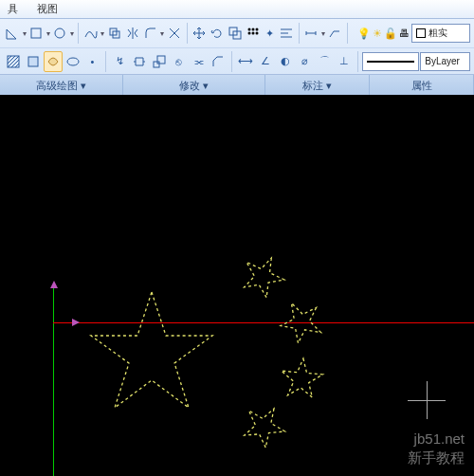 This screenshot has height=476, width=474. I want to click on watermark: jb51.net 新手教程, so click(436, 448).